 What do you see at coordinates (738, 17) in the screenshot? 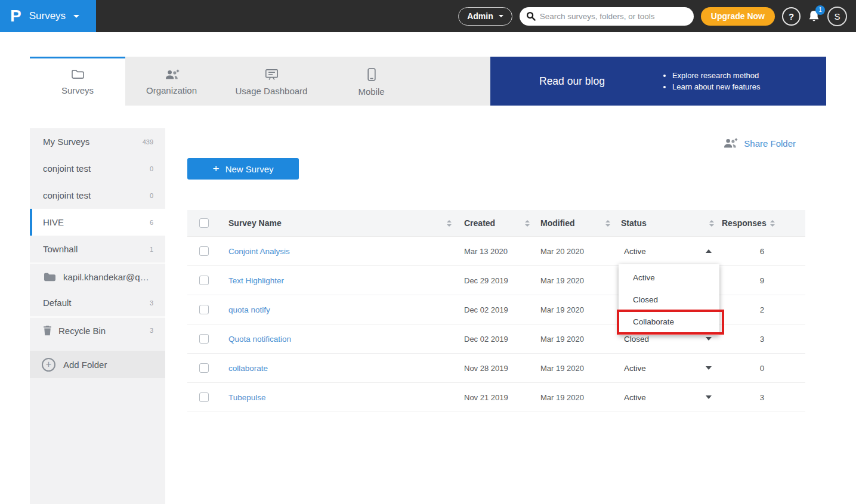
I see `upgrade-now-button: Upgrade Now` at bounding box center [738, 17].